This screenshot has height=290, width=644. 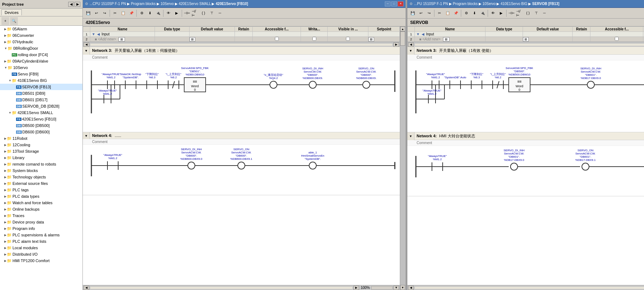 What do you see at coordinates (105, 13) in the screenshot?
I see `tb-redo: ↪` at bounding box center [105, 13].